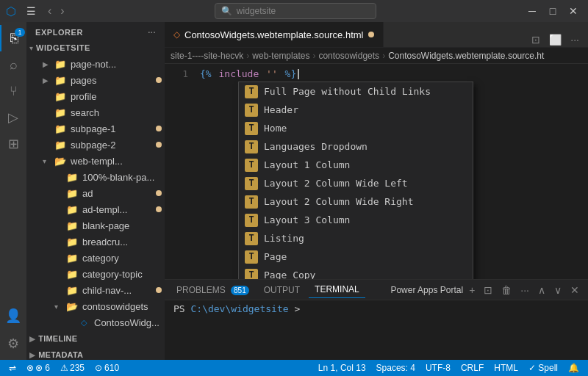 This screenshot has width=588, height=376. Describe the element at coordinates (96, 274) in the screenshot. I see `list-item: 📁 category-topic` at that location.